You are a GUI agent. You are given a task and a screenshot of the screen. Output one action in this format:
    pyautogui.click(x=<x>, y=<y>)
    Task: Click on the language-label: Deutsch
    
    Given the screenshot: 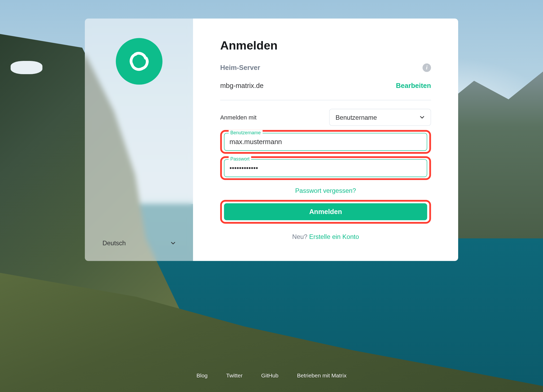 What is the action you would take?
    pyautogui.click(x=114, y=243)
    